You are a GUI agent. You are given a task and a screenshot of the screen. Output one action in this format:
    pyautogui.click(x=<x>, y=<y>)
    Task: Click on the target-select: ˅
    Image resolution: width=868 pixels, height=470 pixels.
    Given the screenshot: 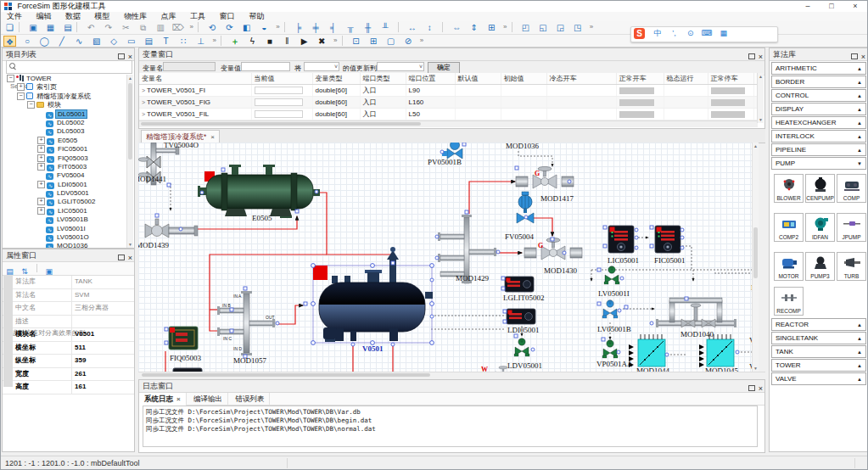 What is the action you would take?
    pyautogui.click(x=400, y=66)
    